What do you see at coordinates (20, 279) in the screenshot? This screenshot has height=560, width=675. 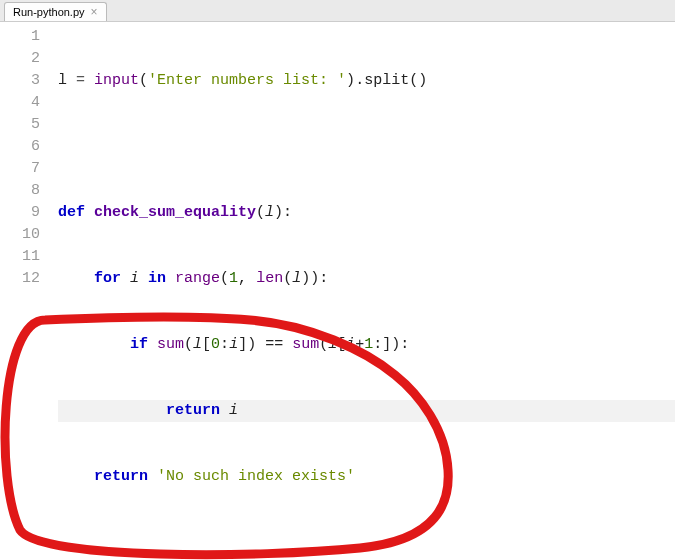 I see `line-number: 12` at bounding box center [20, 279].